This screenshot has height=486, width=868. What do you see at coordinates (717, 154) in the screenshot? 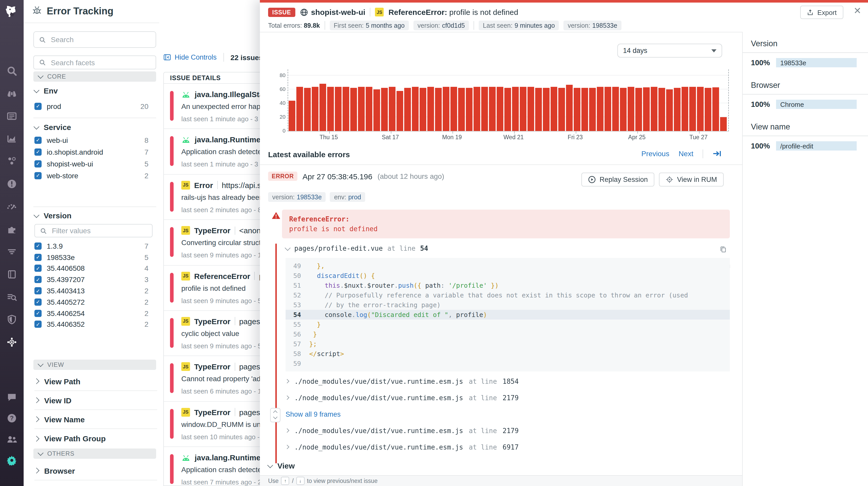
I see `skip-to-latest-icon` at bounding box center [717, 154].